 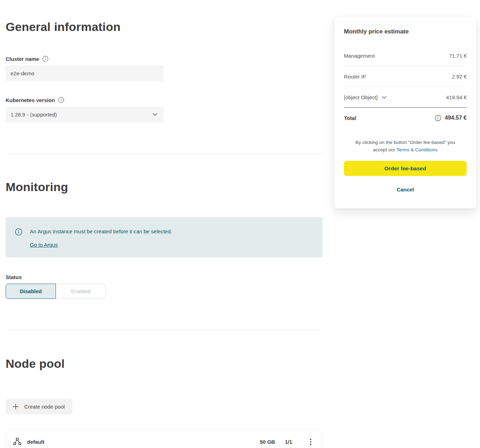 What do you see at coordinates (14, 277) in the screenshot?
I see `status-label: Status` at bounding box center [14, 277].